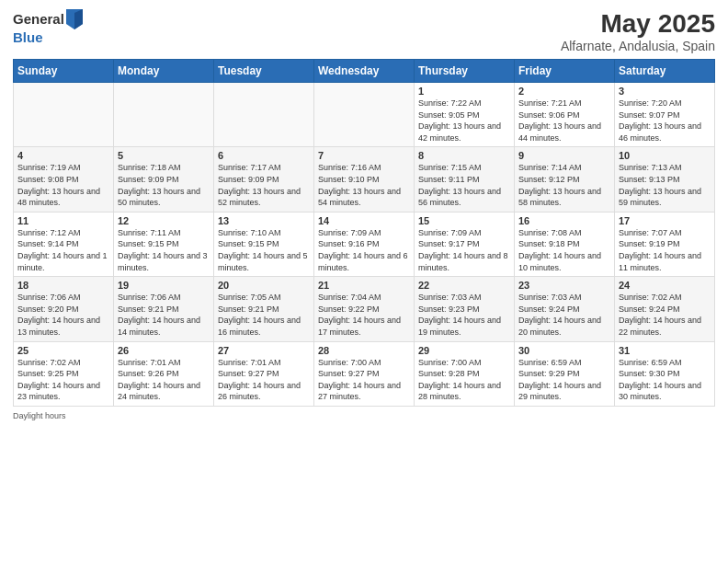  I want to click on calendar-week-2: 11Sunrise: 7:12 AMSunset: 9:14 PMDayligh…, so click(364, 244).